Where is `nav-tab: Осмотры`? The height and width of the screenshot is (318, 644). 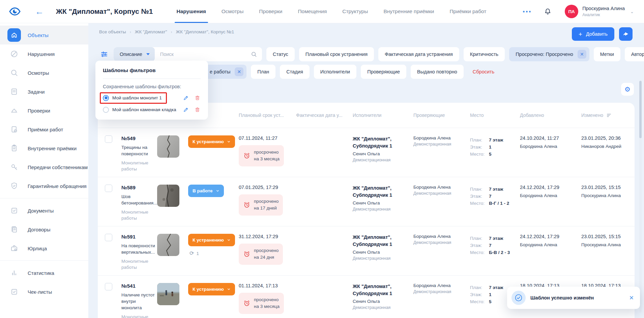 nav-tab: Осмотры is located at coordinates (233, 11).